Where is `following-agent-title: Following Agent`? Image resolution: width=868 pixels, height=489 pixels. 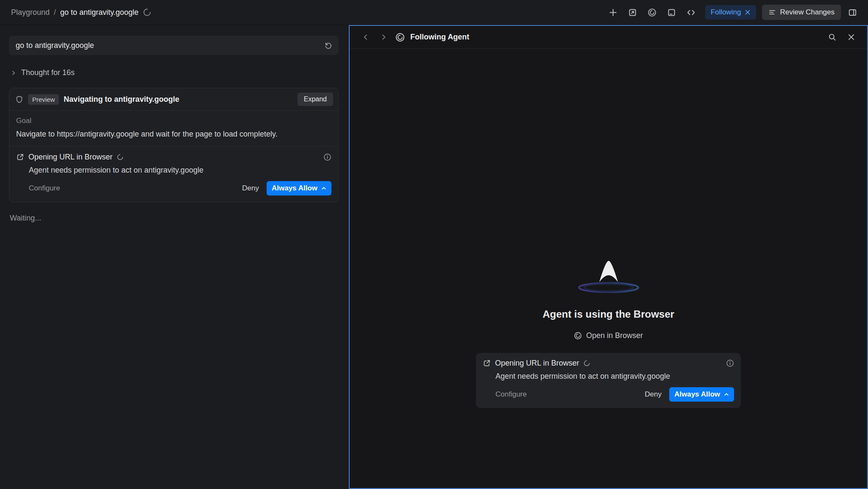 following-agent-title: Following Agent is located at coordinates (615, 37).